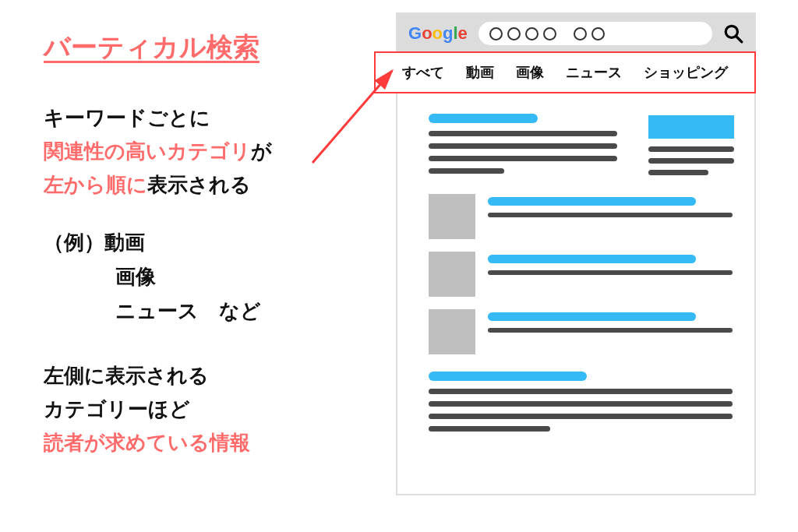  Describe the element at coordinates (200, 277) in the screenshot. I see `example-line-2: 画像` at that location.